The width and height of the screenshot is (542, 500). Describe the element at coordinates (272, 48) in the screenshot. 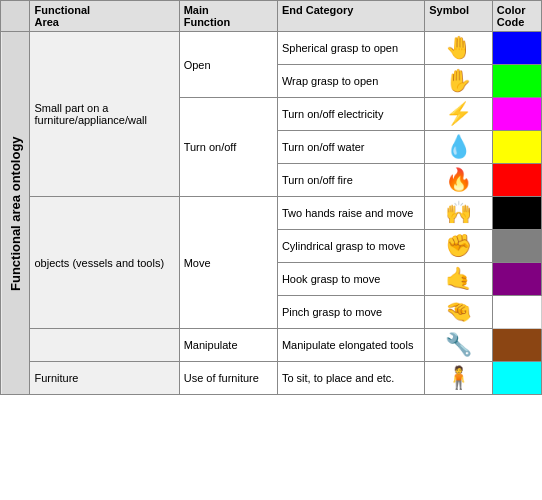

I see `table-row: Functional area ontology Small part on a…` at that location.